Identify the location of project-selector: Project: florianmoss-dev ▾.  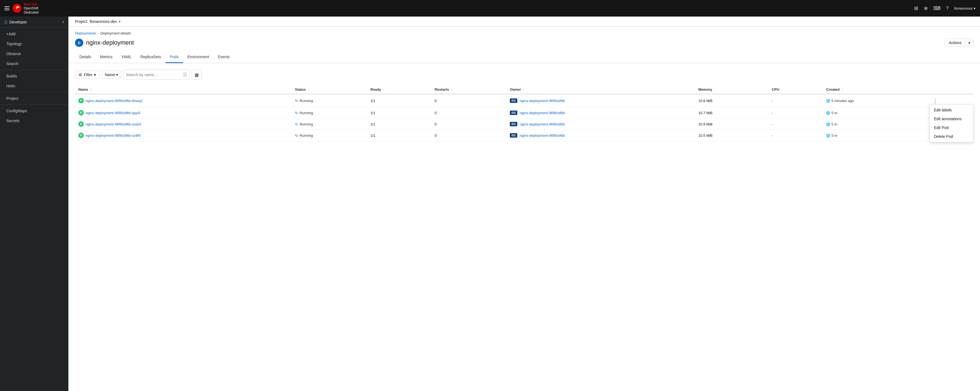
(98, 21).